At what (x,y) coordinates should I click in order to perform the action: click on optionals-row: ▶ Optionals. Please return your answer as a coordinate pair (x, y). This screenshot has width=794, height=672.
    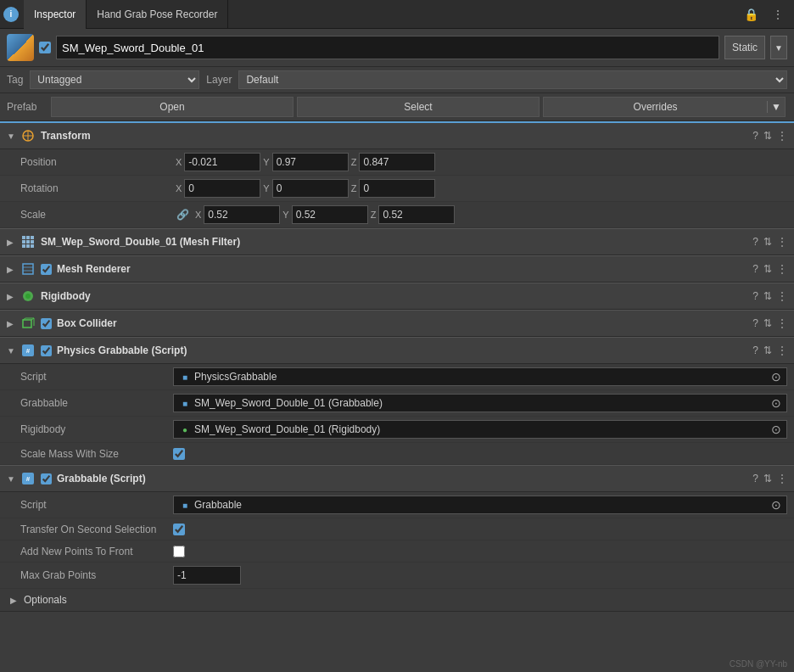
    Looking at the image, I should click on (397, 601).